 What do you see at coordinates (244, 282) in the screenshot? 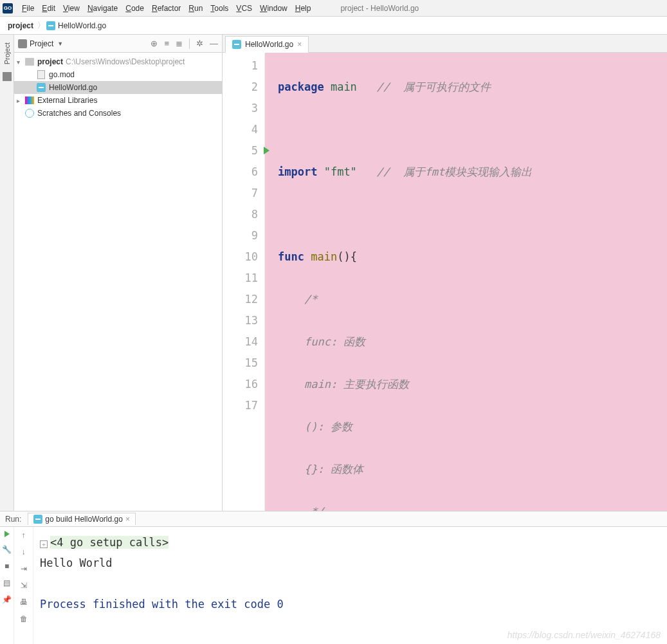
I see `line-gutter: 1234567891011121314151617` at bounding box center [244, 282].